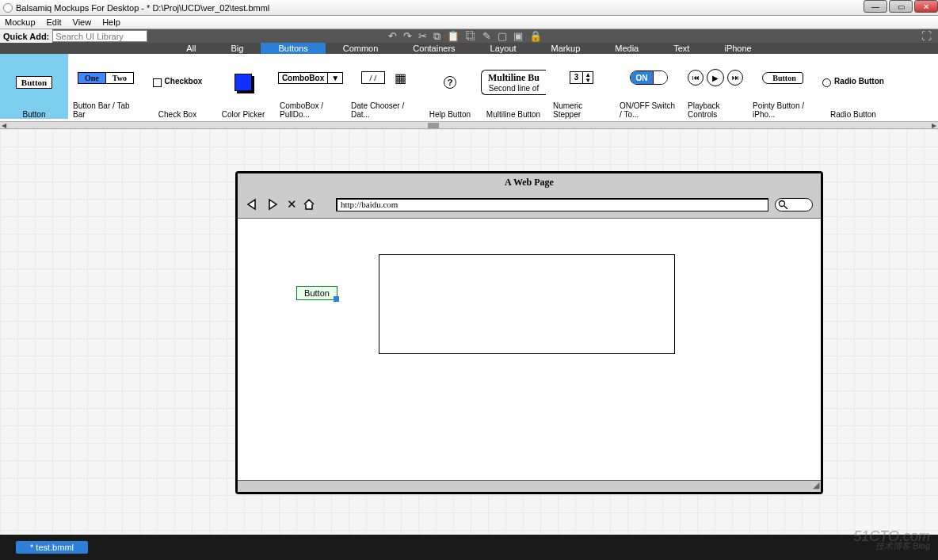 The width and height of the screenshot is (938, 560). What do you see at coordinates (875, 6) in the screenshot?
I see `minimize-button: —` at bounding box center [875, 6].